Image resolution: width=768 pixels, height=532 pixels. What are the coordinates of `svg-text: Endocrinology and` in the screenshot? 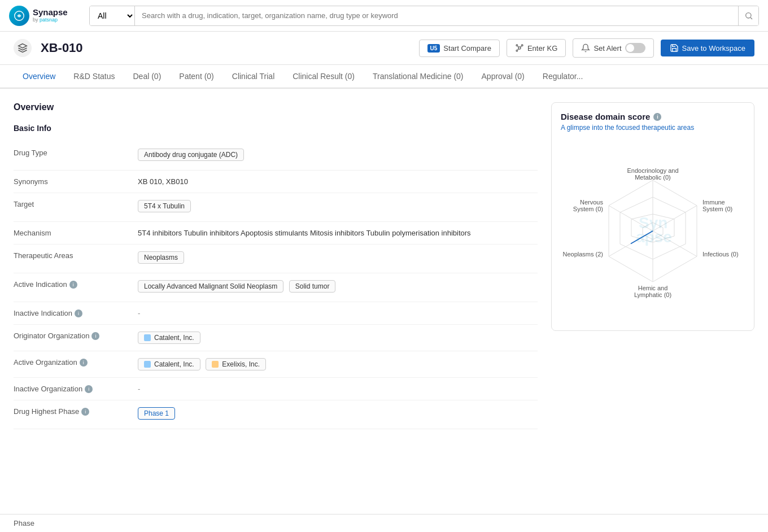 It's located at (653, 171).